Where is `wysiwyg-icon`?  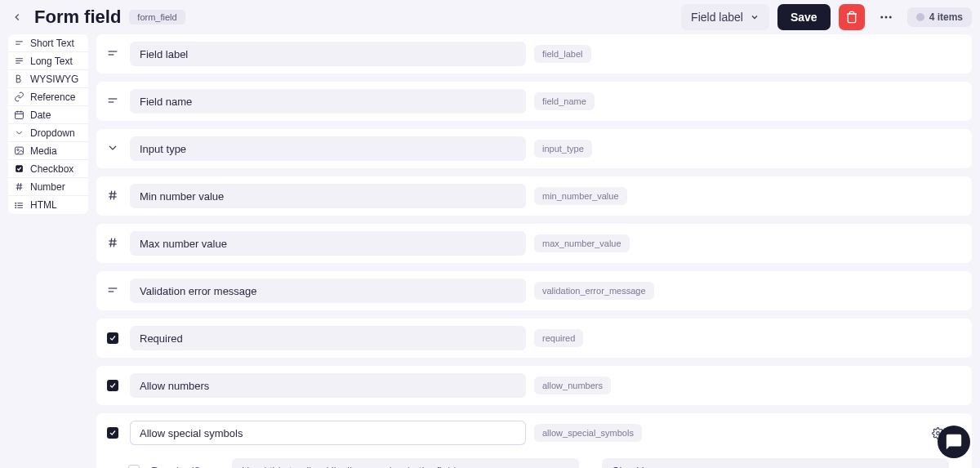
wysiwyg-icon is located at coordinates (19, 79).